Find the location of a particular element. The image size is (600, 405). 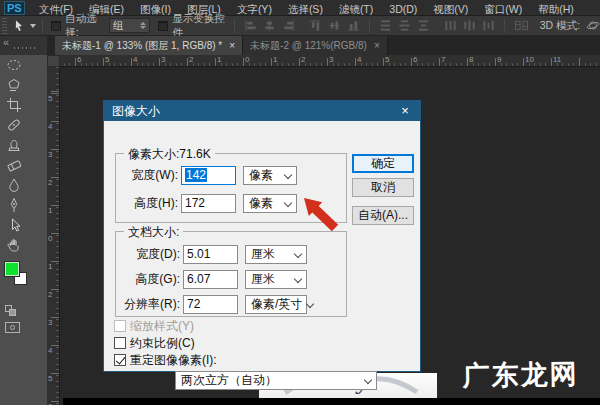

document-tab-untitled-2: 未标题-2 @ 121%(RGB/8) × is located at coordinates (316, 46).